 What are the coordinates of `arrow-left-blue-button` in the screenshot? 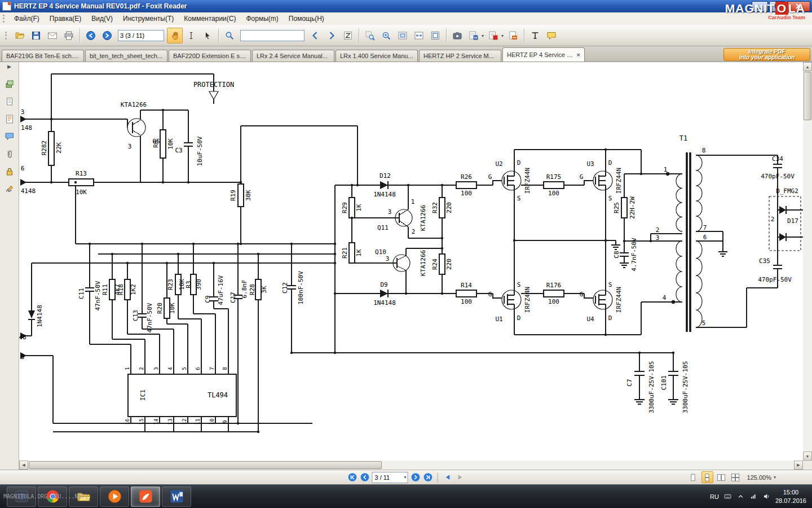 It's located at (448, 478).